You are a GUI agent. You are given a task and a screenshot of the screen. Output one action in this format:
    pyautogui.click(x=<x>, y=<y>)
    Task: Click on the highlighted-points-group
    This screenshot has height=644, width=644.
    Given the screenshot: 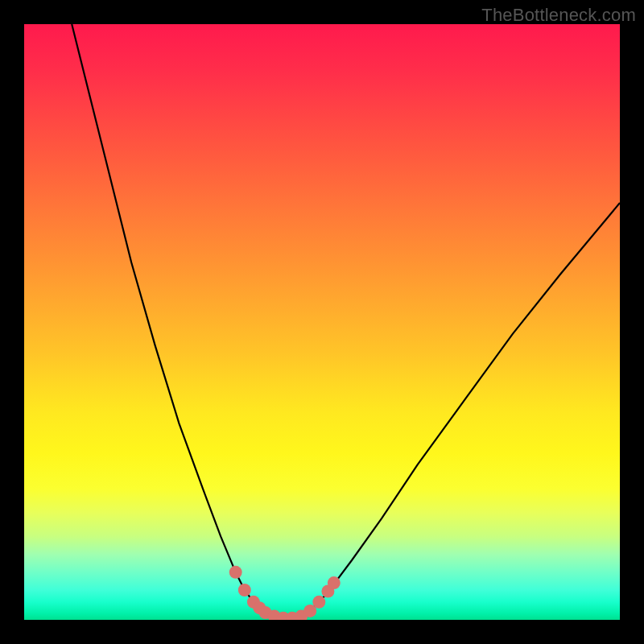 What is the action you would take?
    pyautogui.click(x=285, y=592)
    